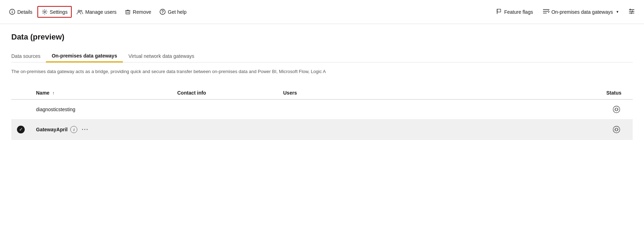 The image size is (644, 252). I want to click on table-row: diagnosticstesting, so click(322, 109).